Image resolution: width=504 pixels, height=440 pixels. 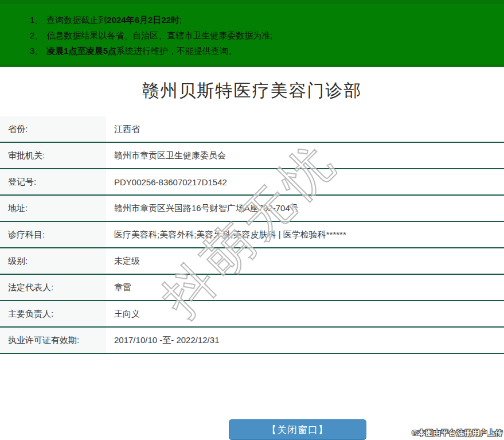 What do you see at coordinates (305, 208) in the screenshot?
I see `row-value: 赣州市章贡区兴国路16号财智广场A座702-704号` at bounding box center [305, 208].